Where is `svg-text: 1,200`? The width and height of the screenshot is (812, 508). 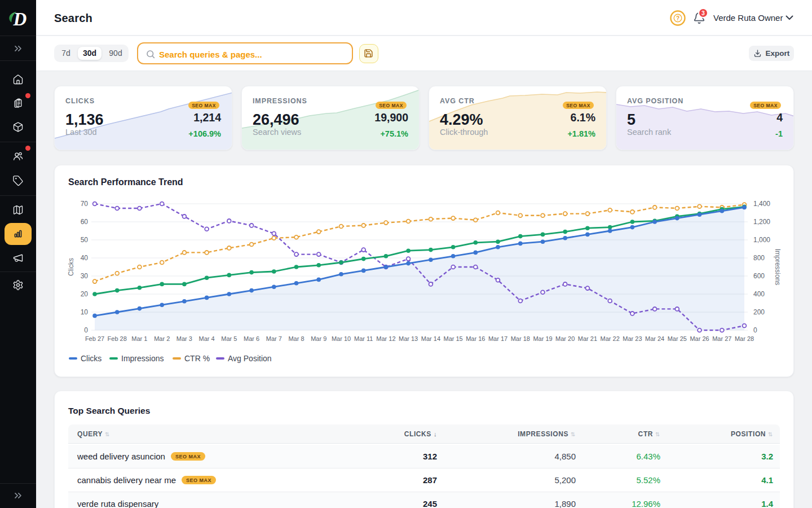 svg-text: 1,200 is located at coordinates (762, 222).